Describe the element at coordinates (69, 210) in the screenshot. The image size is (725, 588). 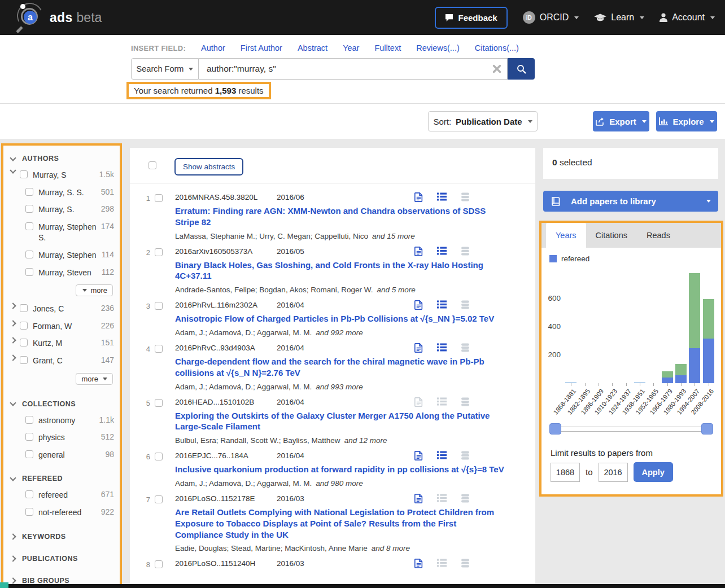
I see `facet-label: Murray, S.` at that location.